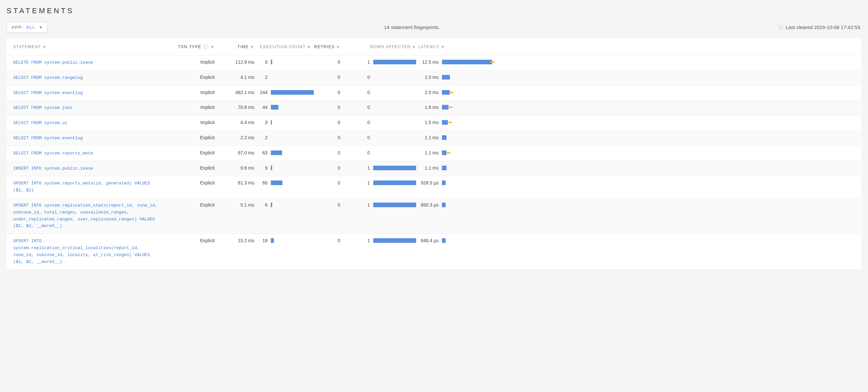  What do you see at coordinates (454, 107) in the screenshot?
I see `cell-latency: 1.6 ms` at bounding box center [454, 107].